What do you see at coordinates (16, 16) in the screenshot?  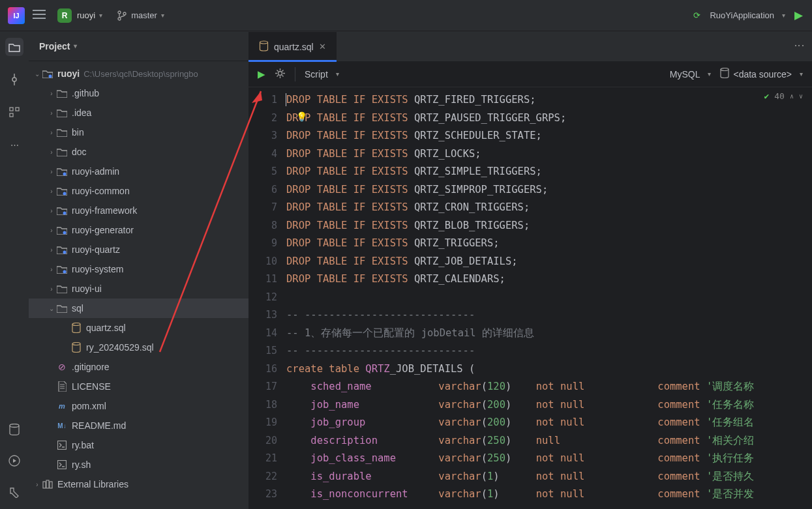 I see `ide-logo: IJ` at bounding box center [16, 16].